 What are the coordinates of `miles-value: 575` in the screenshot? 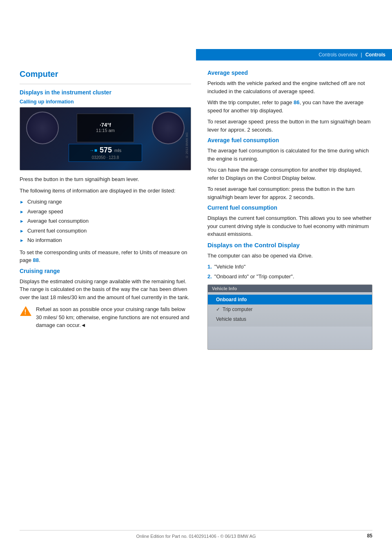 It's located at (106, 150).